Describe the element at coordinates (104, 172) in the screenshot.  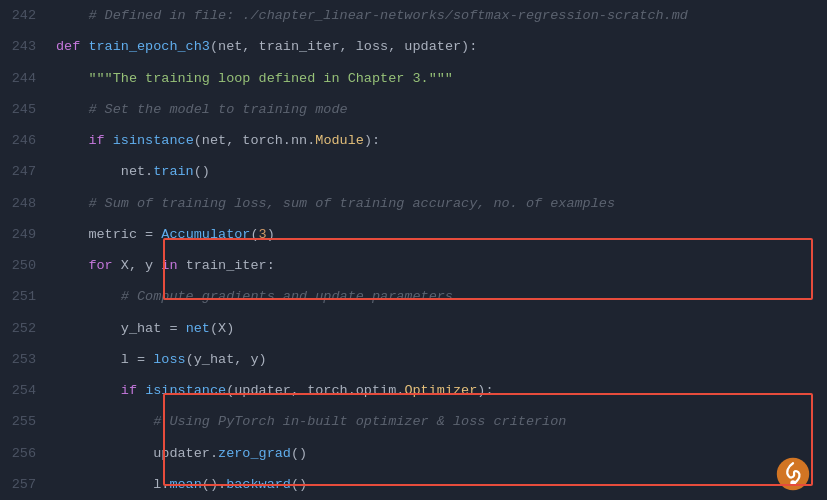
I see `token: net.` at that location.